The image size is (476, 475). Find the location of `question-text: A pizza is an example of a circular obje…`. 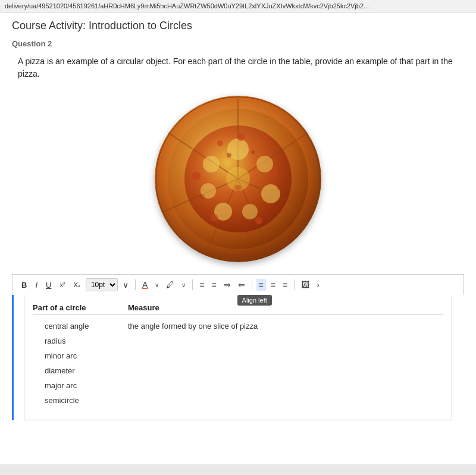

question-text: A pizza is an example of a circular obje… is located at coordinates (238, 70).